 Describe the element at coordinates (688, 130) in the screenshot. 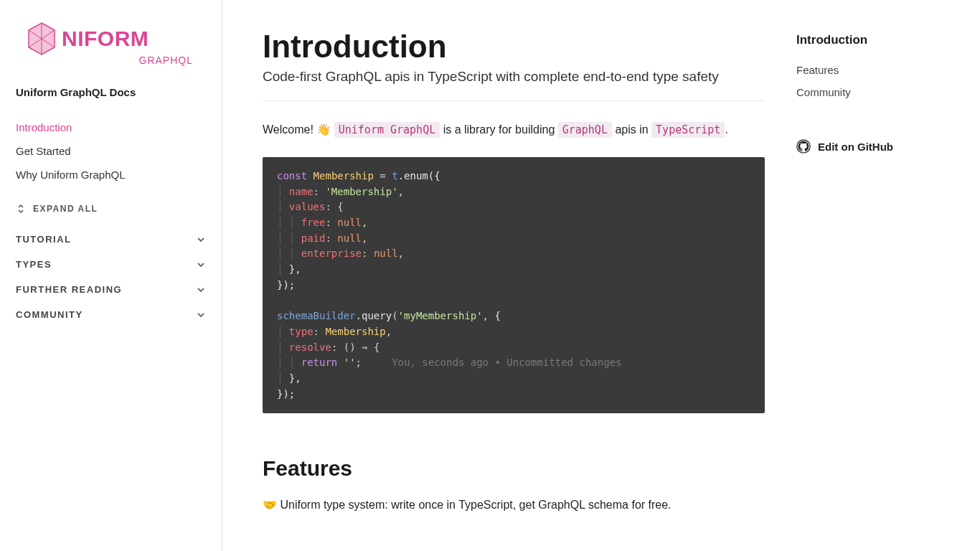

I see `inline-code: TypeScript` at that location.